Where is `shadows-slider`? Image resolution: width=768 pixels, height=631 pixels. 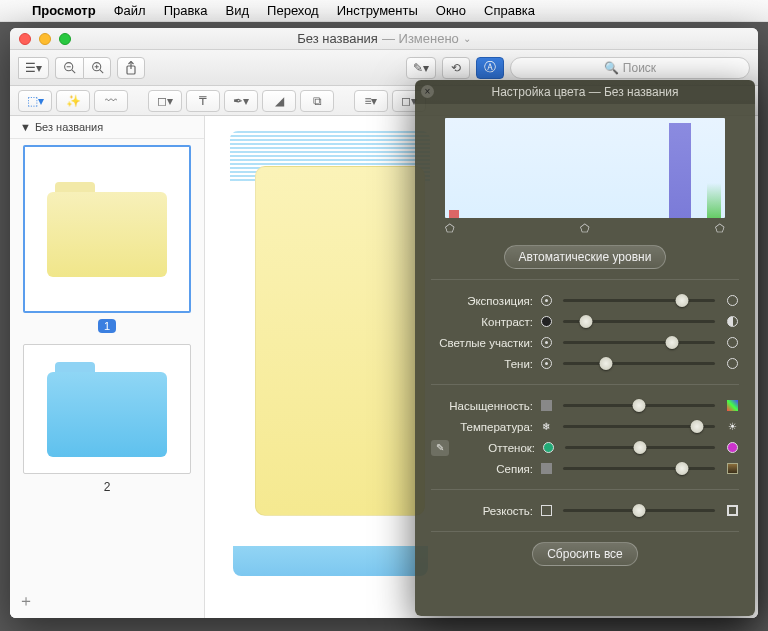 shadows-slider is located at coordinates (639, 364).